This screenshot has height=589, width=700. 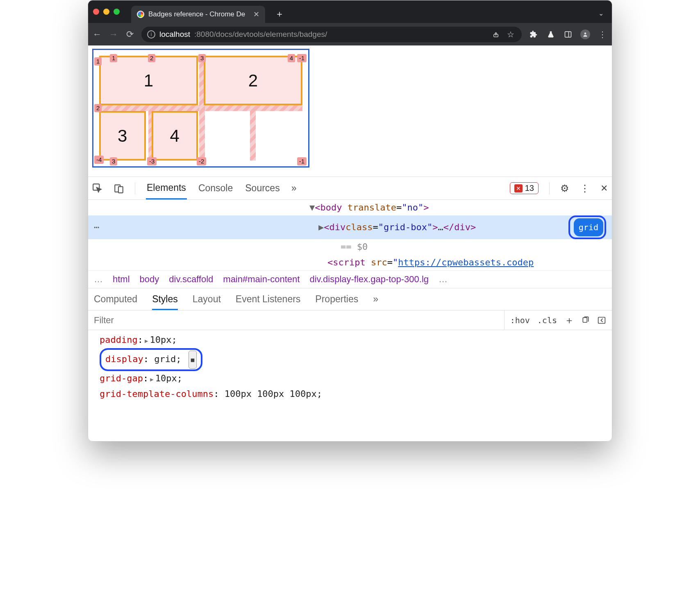 What do you see at coordinates (114, 34) in the screenshot?
I see `nav-forward-button: →` at bounding box center [114, 34].